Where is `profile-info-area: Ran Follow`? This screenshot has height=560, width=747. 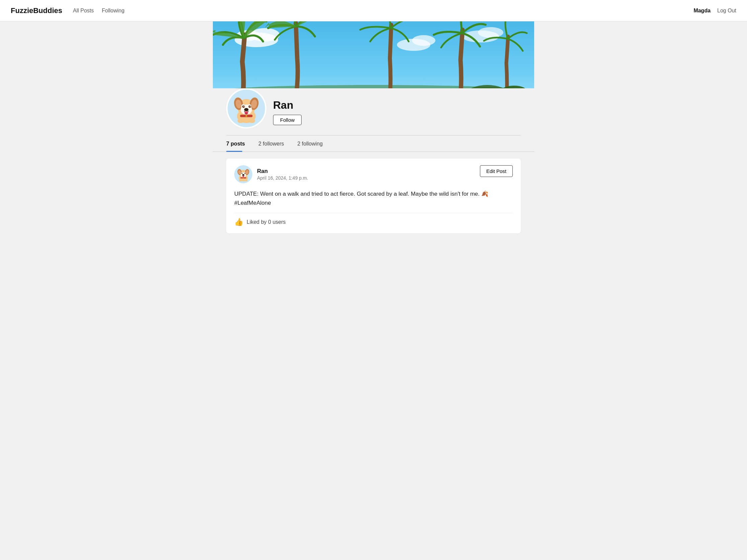 profile-info-area: Ran Follow is located at coordinates (374, 112).